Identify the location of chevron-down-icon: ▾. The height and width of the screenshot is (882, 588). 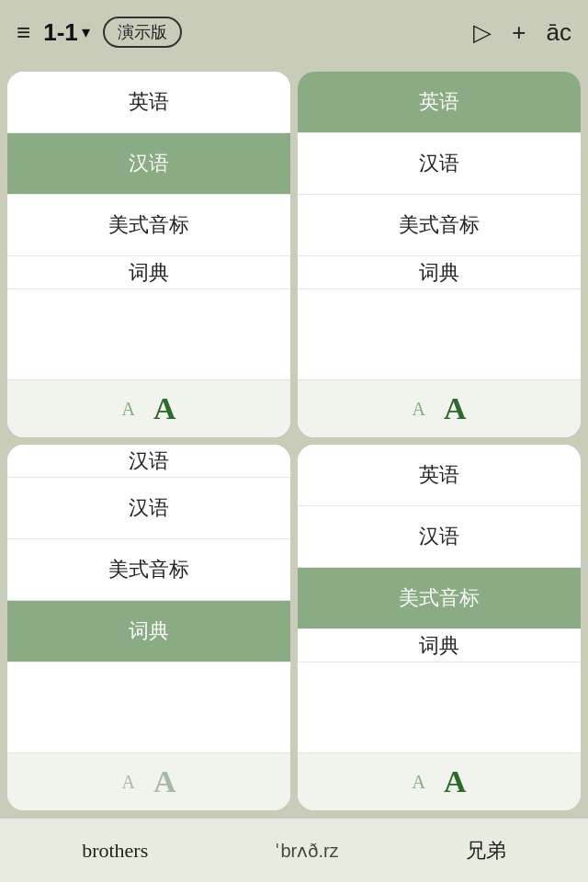
(86, 32).